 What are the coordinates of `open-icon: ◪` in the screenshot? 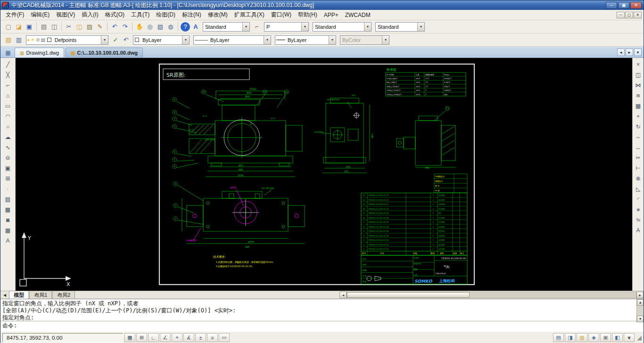 It's located at (19, 27).